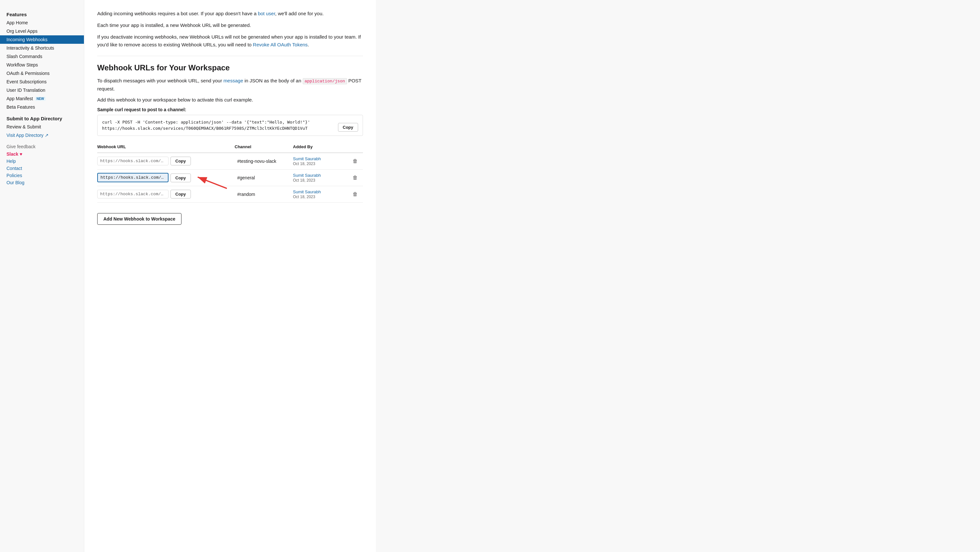  Describe the element at coordinates (230, 14) in the screenshot. I see `intro-para-1: Adding incoming webhooks requires a bot …` at that location.